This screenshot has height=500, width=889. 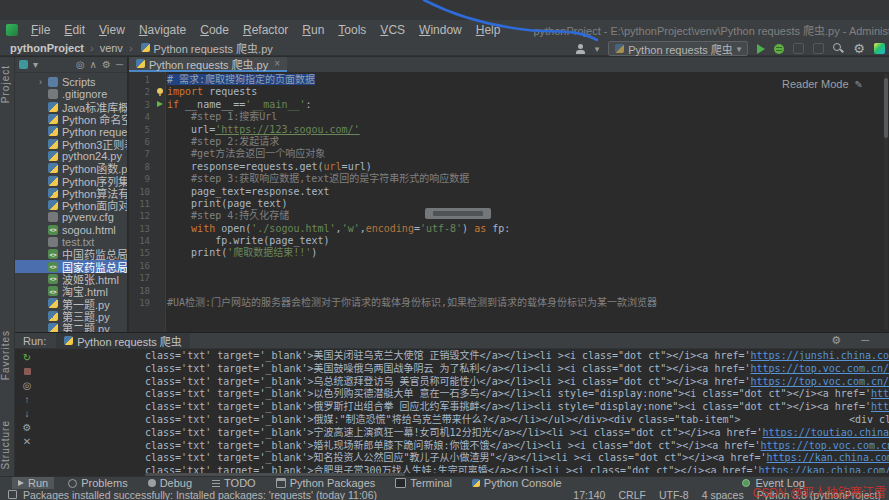 I want to click on console-link: https://top.voc.com.cn/sq_dhz/article/36…, so click(x=825, y=446).